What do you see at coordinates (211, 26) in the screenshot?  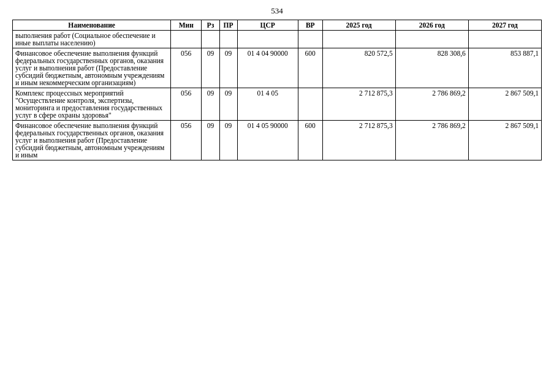 I see `col-header-rz: Рз` at bounding box center [211, 26].